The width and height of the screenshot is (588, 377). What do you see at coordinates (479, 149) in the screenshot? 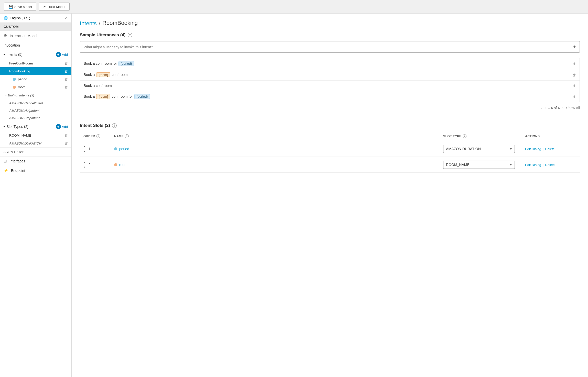
I see `slot-type-select-1: AMAZON.DURATION ROOM_NAME` at bounding box center [479, 149].